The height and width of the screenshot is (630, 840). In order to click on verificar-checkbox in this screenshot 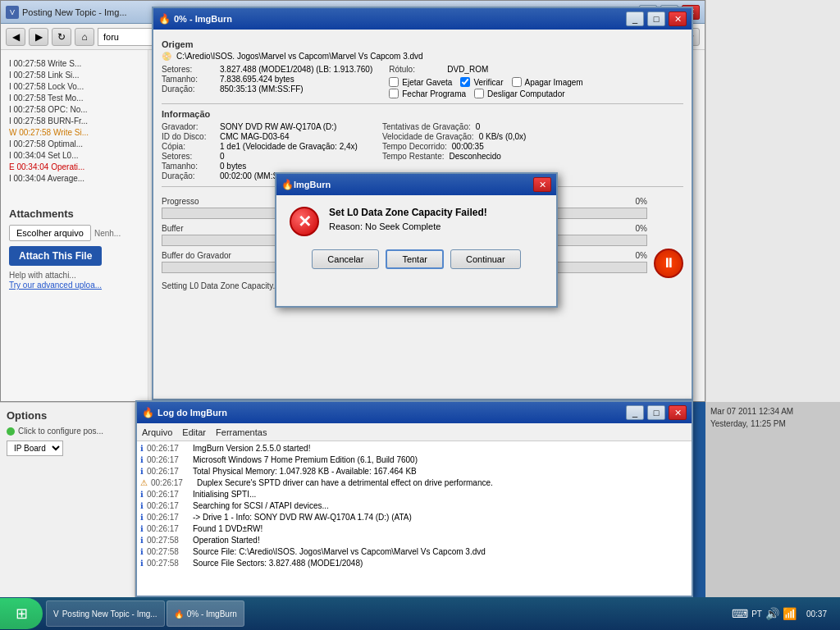, I will do `click(465, 82)`.